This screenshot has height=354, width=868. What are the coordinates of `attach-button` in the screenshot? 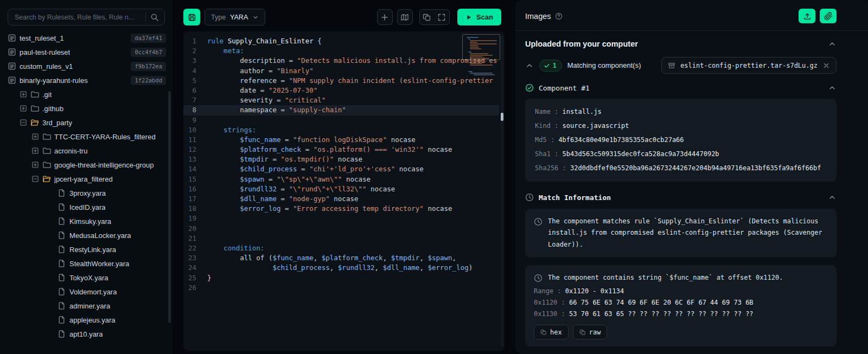 It's located at (828, 16).